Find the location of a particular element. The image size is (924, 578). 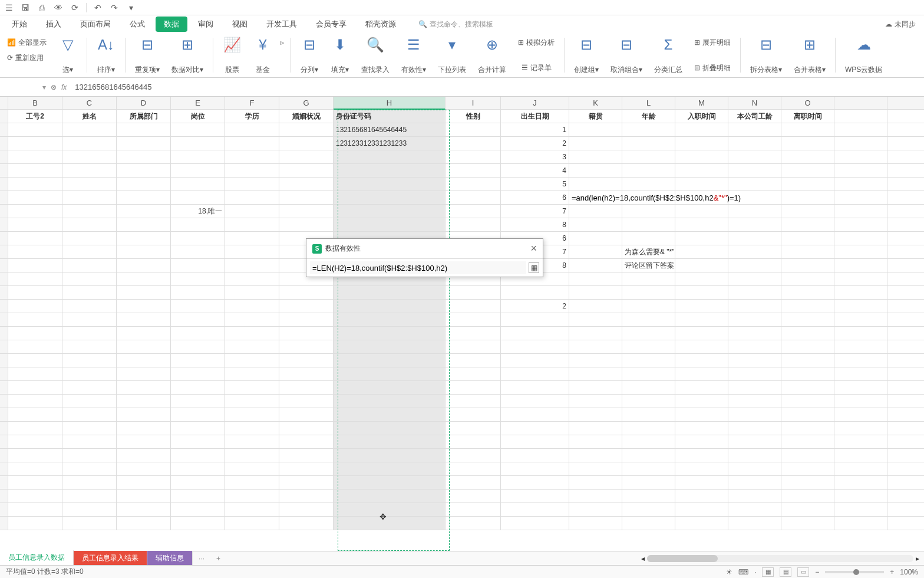

cell-L20 is located at coordinates (649, 374).